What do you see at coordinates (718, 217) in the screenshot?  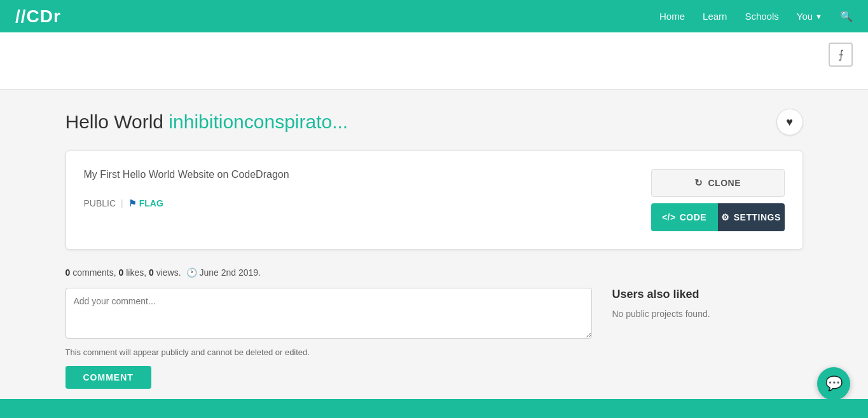 I see `code-settings-row: </> CODE ⚙ SETTINGS` at bounding box center [718, 217].